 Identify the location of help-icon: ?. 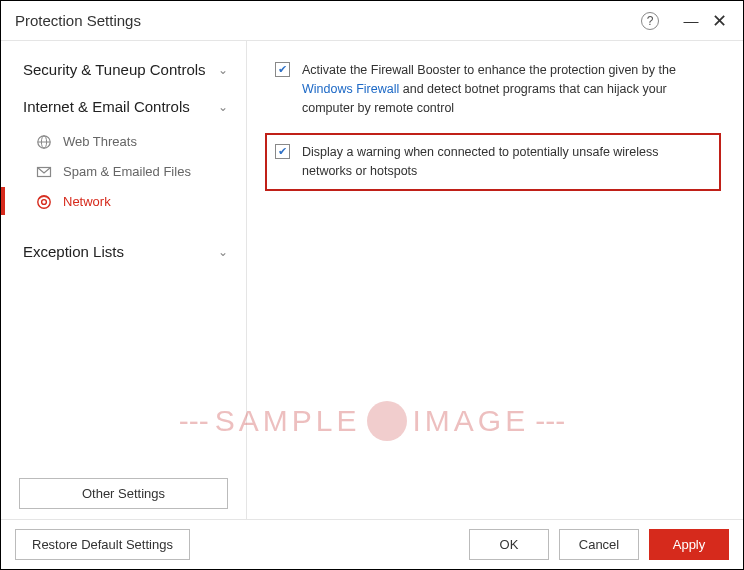
(650, 21).